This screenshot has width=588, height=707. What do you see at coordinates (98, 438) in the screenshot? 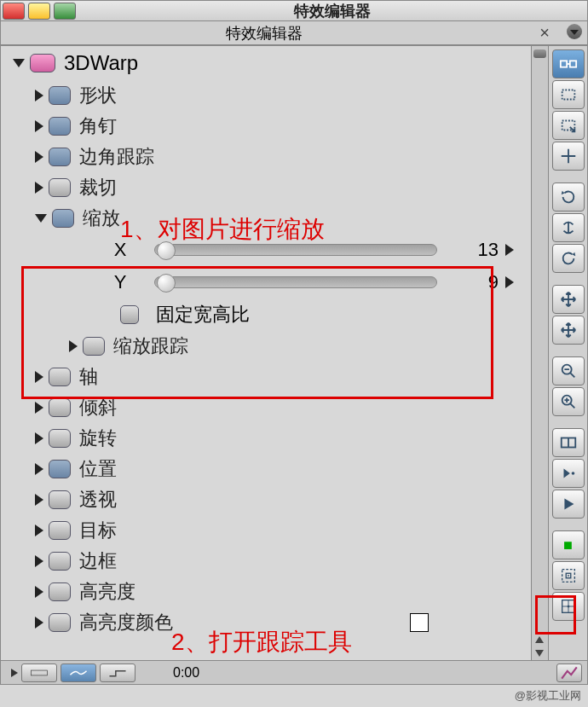
I see `tree-label: 旋转` at bounding box center [98, 438].